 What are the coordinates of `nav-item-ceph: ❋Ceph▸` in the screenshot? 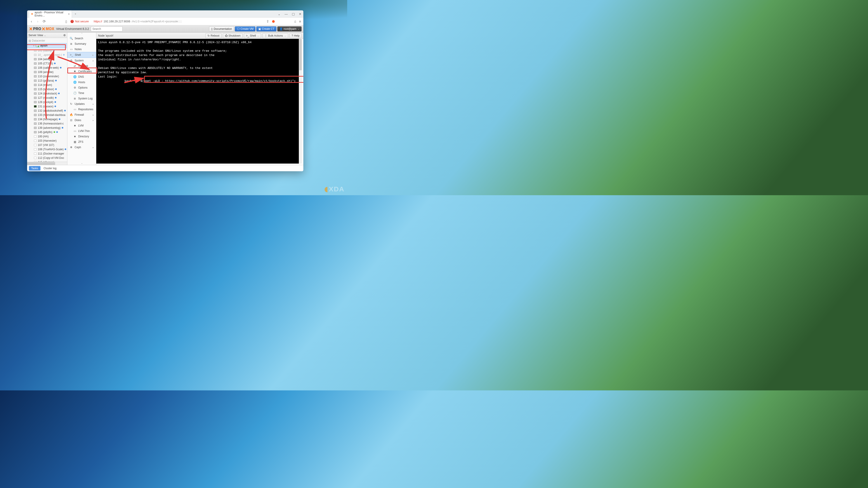 It's located at (82, 147).